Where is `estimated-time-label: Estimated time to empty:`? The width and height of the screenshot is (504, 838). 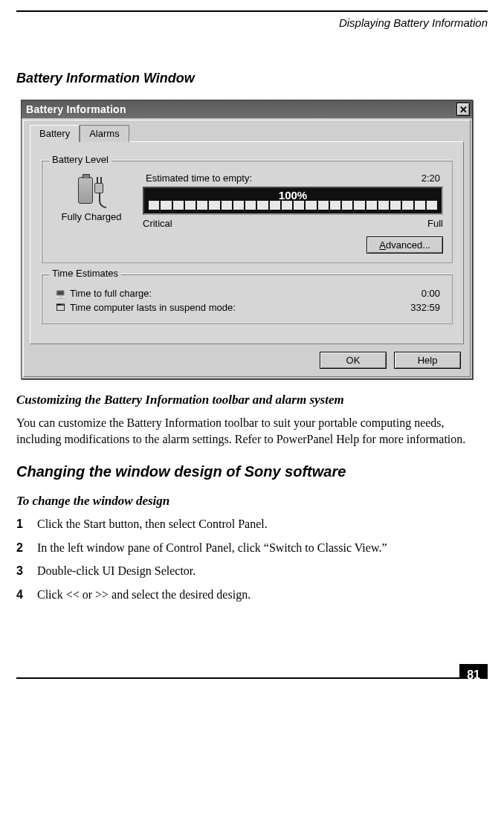
estimated-time-label: Estimated time to empty: is located at coordinates (199, 178).